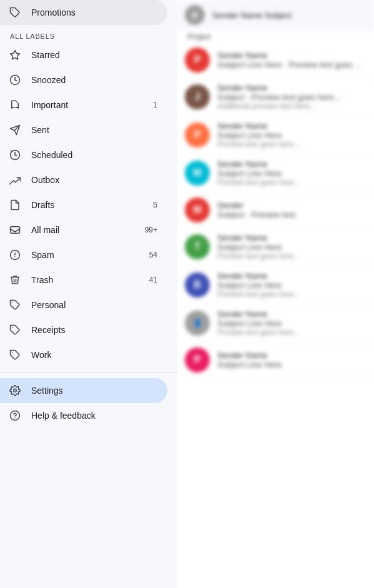  Describe the element at coordinates (84, 12) in the screenshot. I see `sidebar-item-promotions: Promotions` at that location.